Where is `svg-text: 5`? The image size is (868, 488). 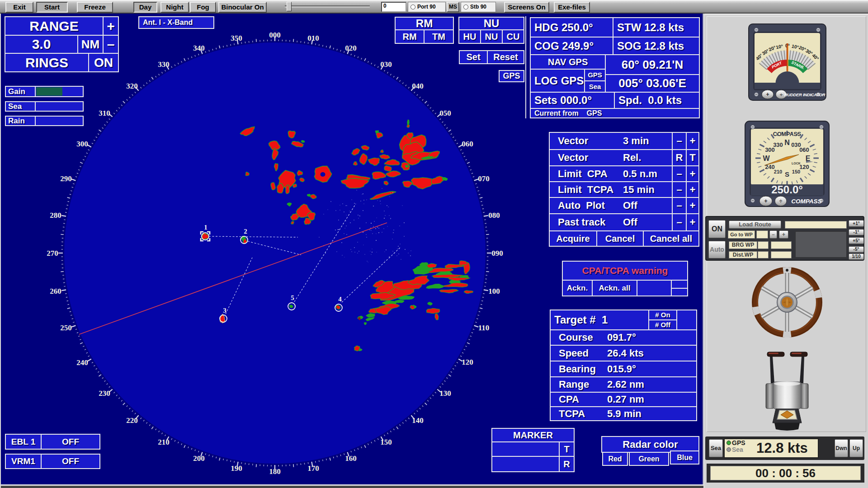
svg-text: 5 is located at coordinates (292, 298).